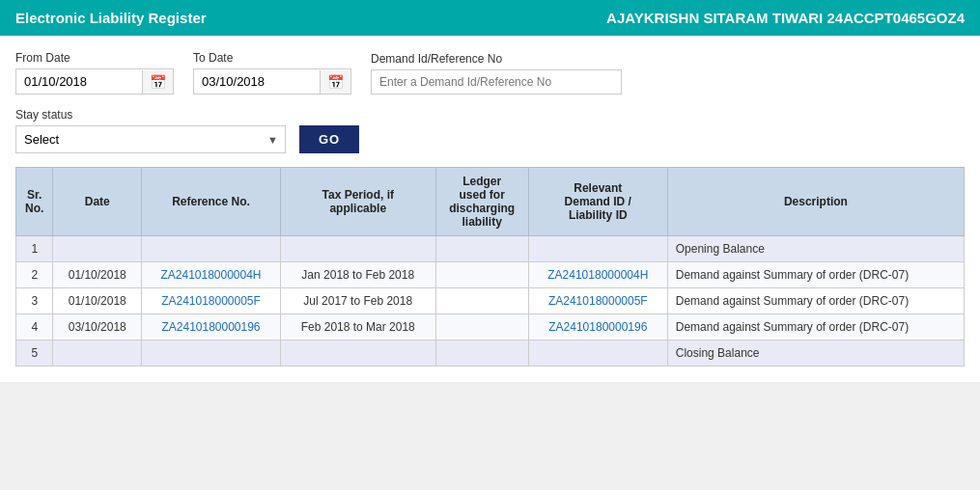 This screenshot has height=490, width=980. What do you see at coordinates (786, 17) in the screenshot?
I see `user-info: AJAYKRISHN SITARAM TIWARI 24ACCPT0465GOZ…` at bounding box center [786, 17].